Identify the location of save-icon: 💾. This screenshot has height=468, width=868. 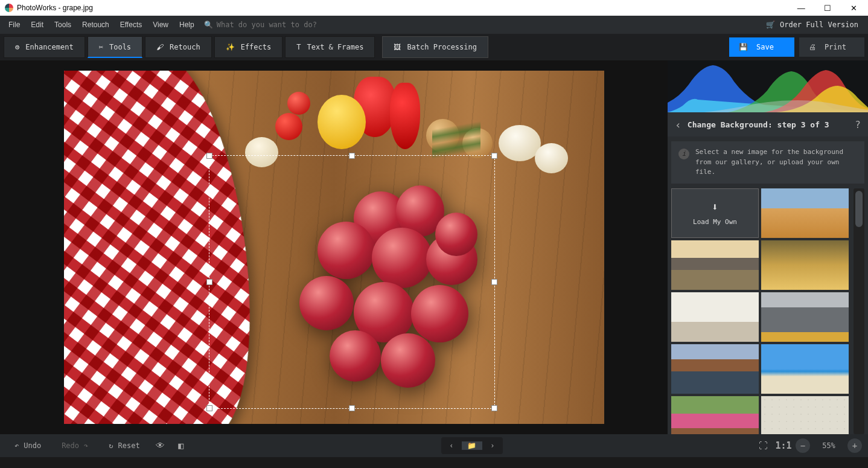
(744, 47).